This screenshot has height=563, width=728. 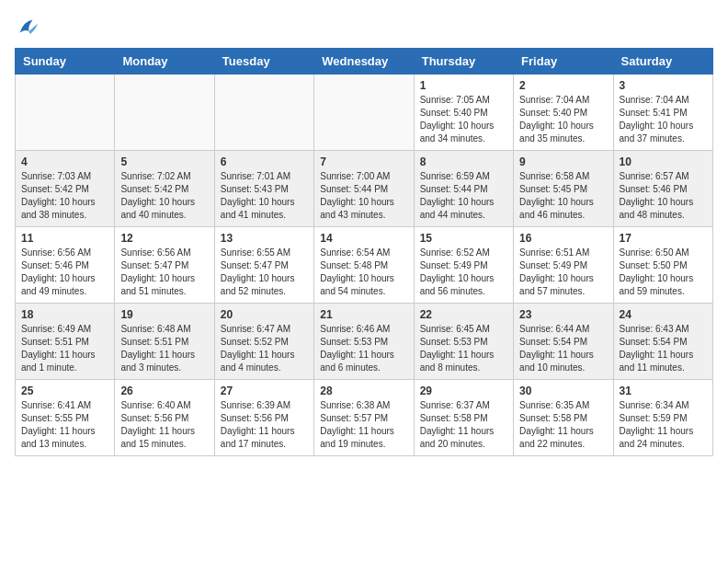 What do you see at coordinates (165, 342) in the screenshot?
I see `calendar-day-cell: 19Sunrise: 6:48 AMSunset: 5:51 PMDayligh…` at bounding box center [165, 342].